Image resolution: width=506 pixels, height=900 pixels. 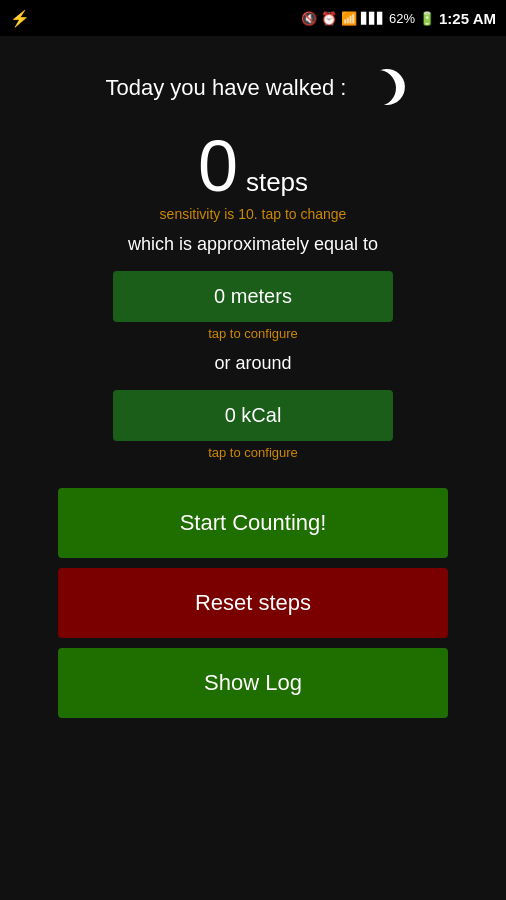 I want to click on steps-count: 0, so click(x=218, y=166).